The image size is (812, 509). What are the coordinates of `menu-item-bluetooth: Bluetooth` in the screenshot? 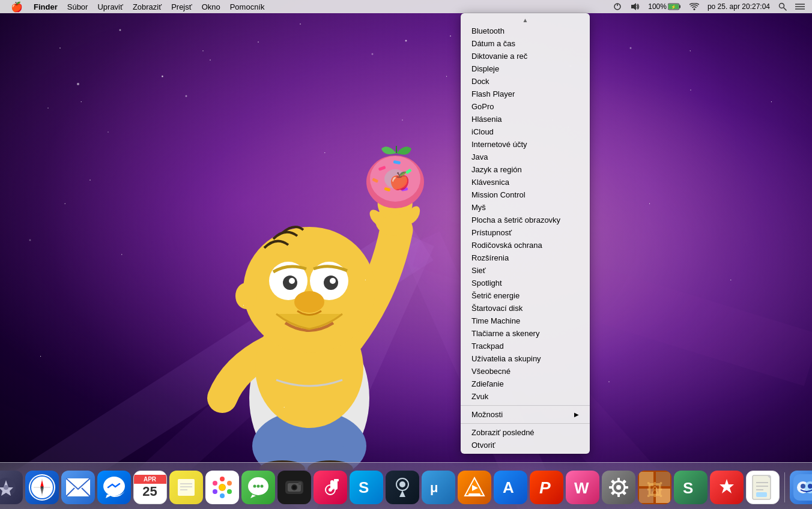 It's located at (525, 31).